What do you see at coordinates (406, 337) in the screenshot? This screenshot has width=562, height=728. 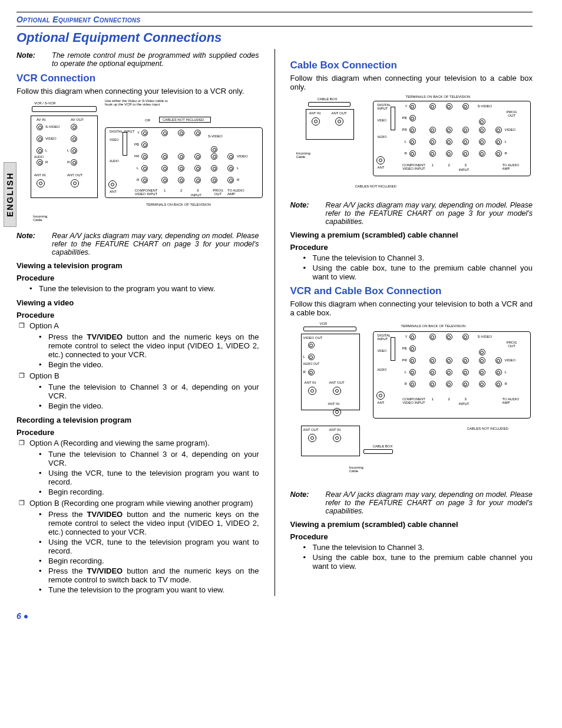 I see `d3-y: Y` at bounding box center [406, 337].